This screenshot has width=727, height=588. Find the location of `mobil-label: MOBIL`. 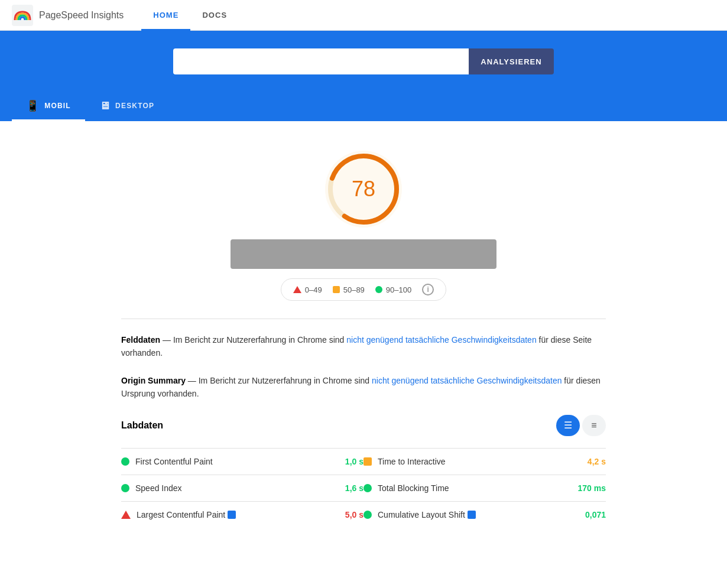

mobil-label: MOBIL is located at coordinates (58, 106).